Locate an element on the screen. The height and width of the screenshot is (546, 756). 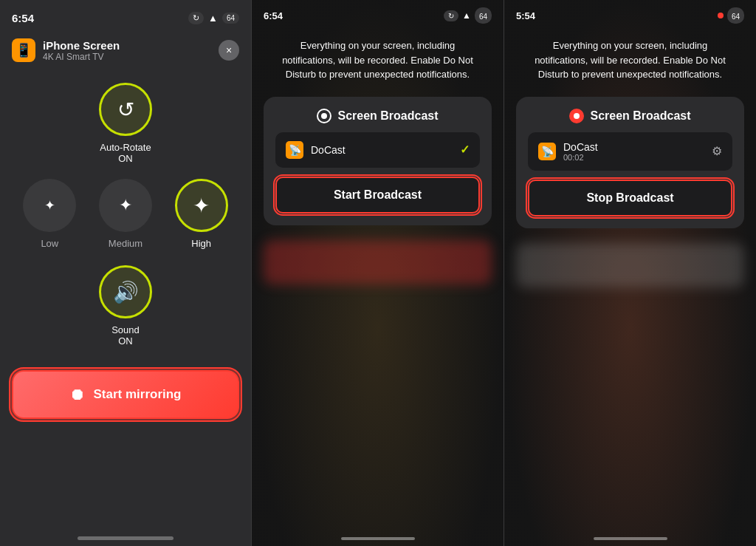
quality-medium: ✦ Medium is located at coordinates (126, 214).